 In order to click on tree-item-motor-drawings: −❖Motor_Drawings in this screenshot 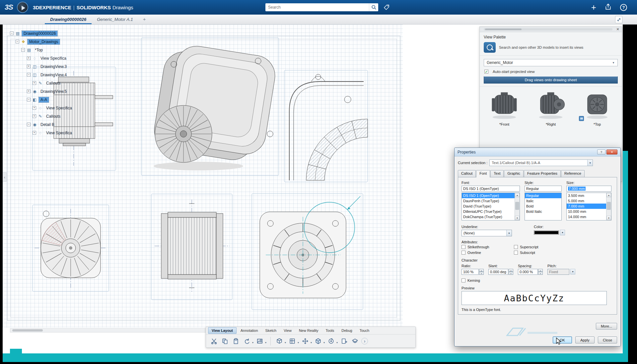, I will do `click(42, 42)`.